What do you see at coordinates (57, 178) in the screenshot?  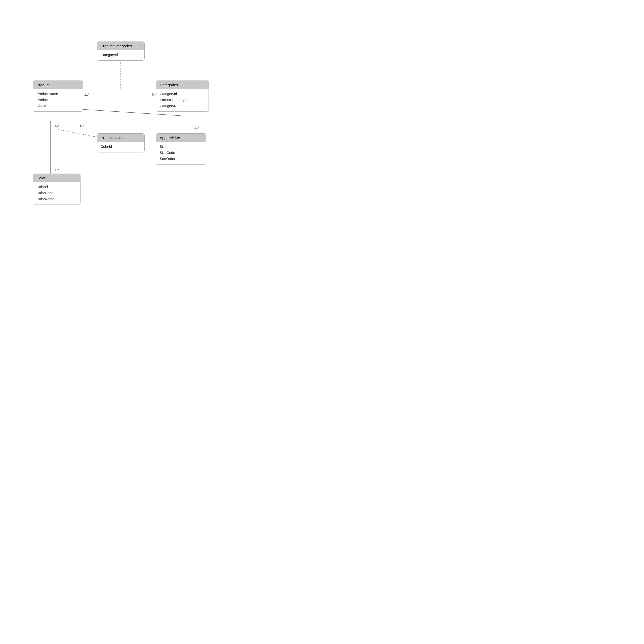 I see `entity-color-header: Color` at bounding box center [57, 178].